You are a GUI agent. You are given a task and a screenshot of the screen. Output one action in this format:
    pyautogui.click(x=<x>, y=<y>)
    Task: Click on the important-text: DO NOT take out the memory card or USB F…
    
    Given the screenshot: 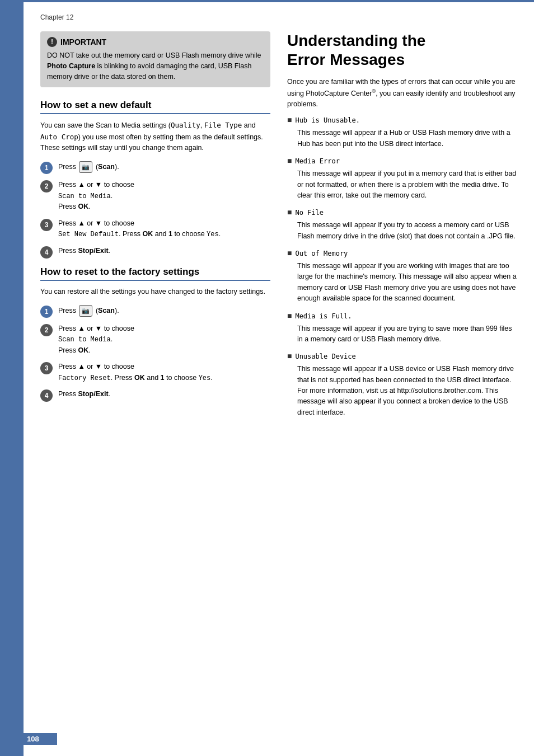 What is the action you would take?
    pyautogui.click(x=156, y=66)
    